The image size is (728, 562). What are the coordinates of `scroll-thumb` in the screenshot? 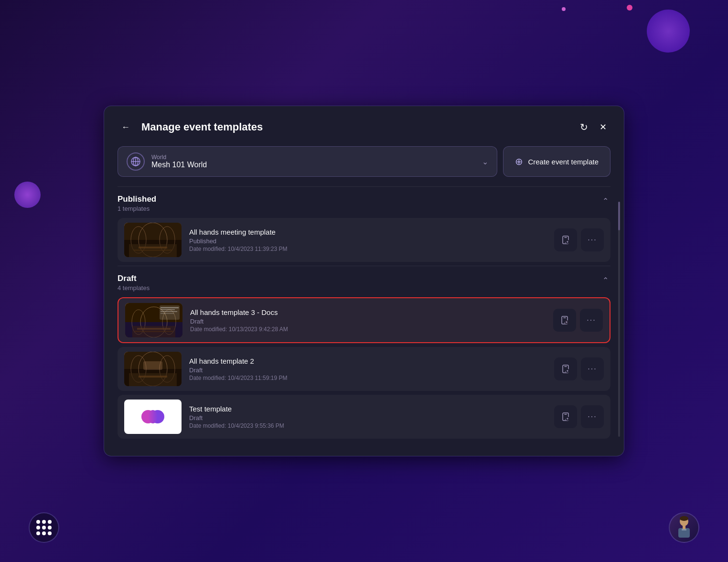 It's located at (619, 216).